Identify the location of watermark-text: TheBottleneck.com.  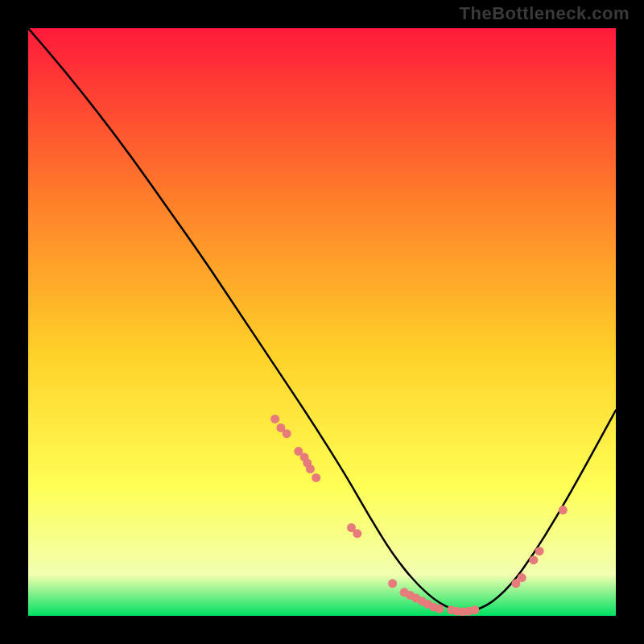
(544, 14).